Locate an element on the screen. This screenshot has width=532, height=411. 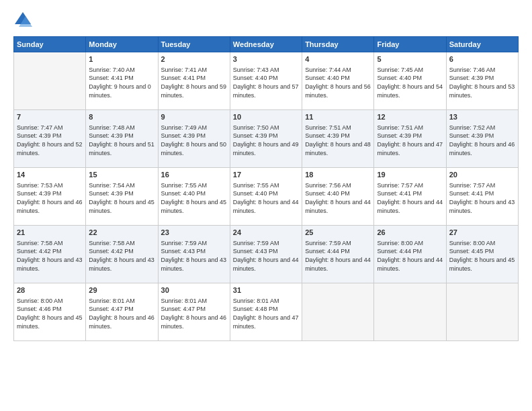
day-info: Sunrise: 7:54 AMSunset: 4:39 PMDaylight:… is located at coordinates (122, 198).